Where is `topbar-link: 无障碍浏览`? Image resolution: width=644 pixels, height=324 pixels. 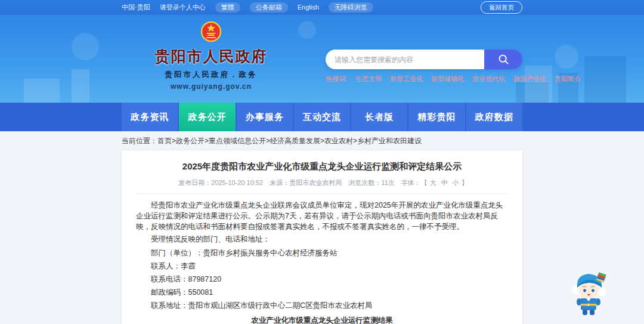 topbar-link: 无障碍浏览 is located at coordinates (351, 7).